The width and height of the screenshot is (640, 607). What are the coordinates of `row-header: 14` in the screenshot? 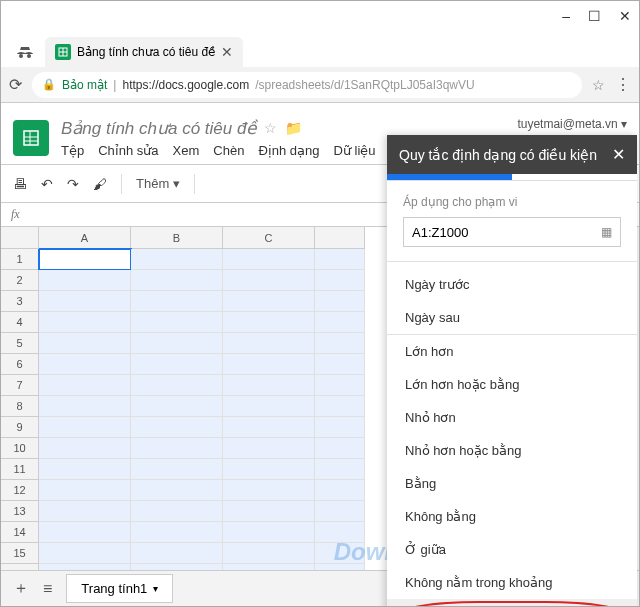 It's located at (20, 532).